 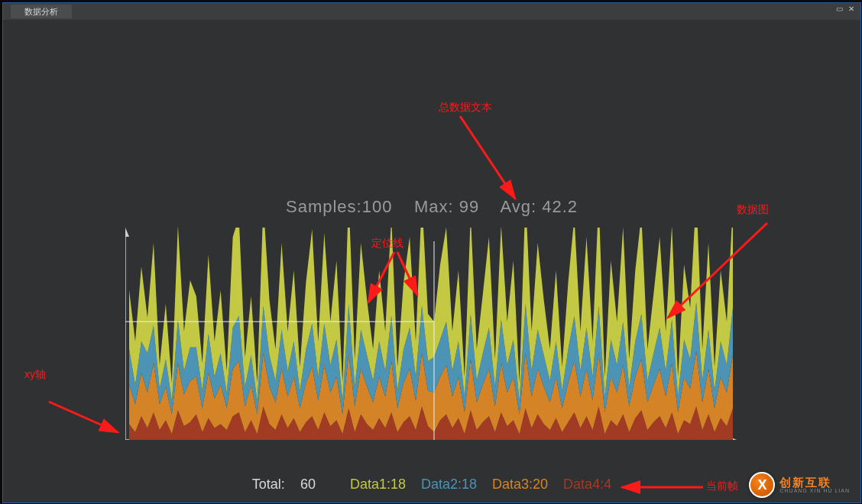 I want to click on annotation-current-frame: 当前帧, so click(x=722, y=486).